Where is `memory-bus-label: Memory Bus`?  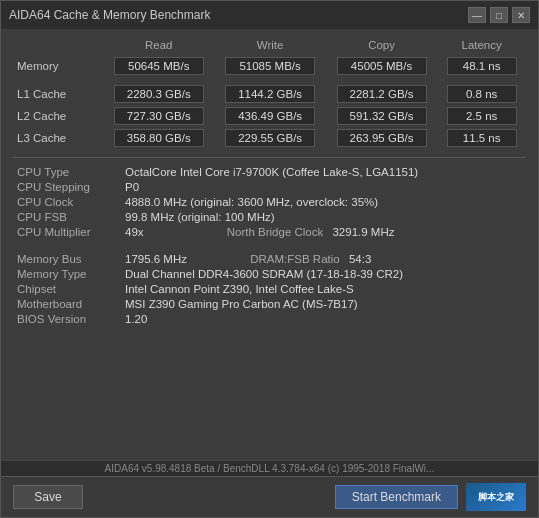 memory-bus-label: Memory Bus is located at coordinates (67, 258).